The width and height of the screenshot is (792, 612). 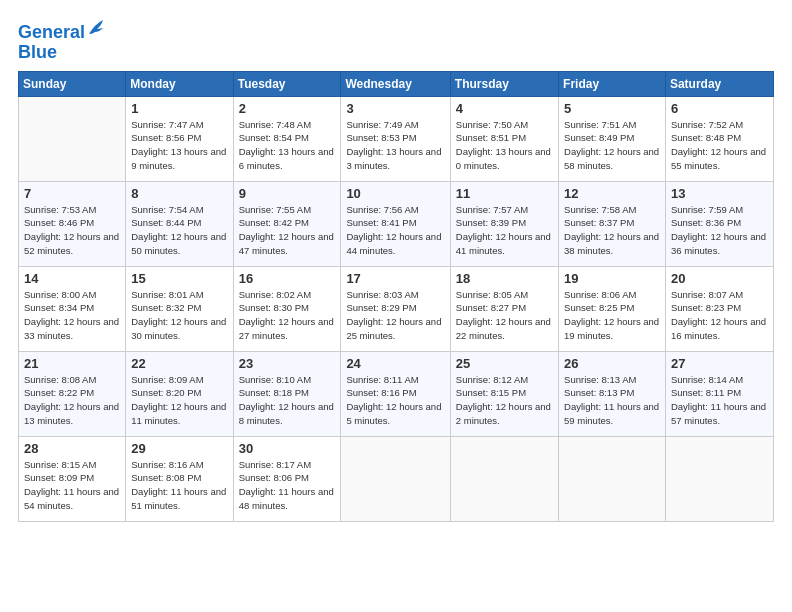 What do you see at coordinates (72, 194) in the screenshot?
I see `day-number: 7` at bounding box center [72, 194].